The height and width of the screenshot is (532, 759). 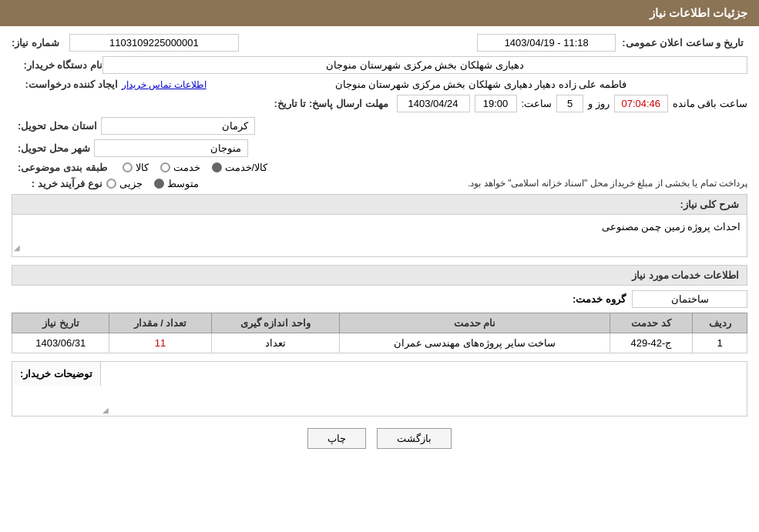 What do you see at coordinates (131, 183) in the screenshot?
I see `radio-jozii-label: جزیی` at bounding box center [131, 183].